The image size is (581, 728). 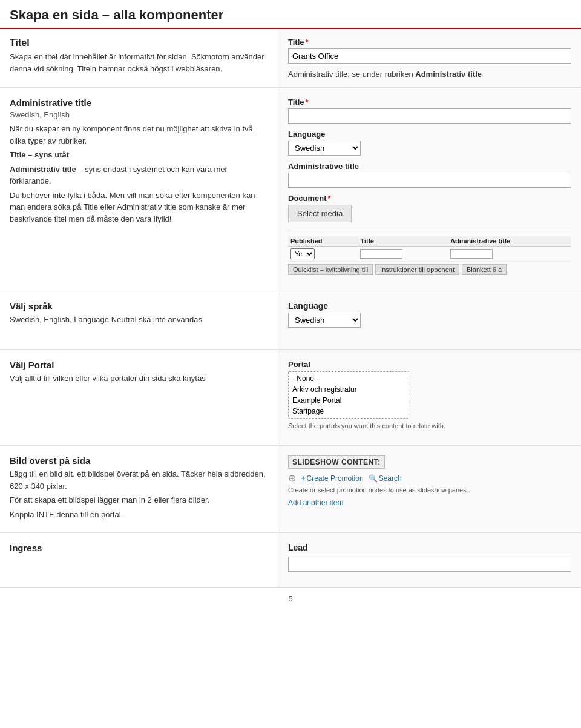 What do you see at coordinates (430, 490) in the screenshot?
I see `slideshow-note: Create or select promotion nodes to use …` at bounding box center [430, 490].